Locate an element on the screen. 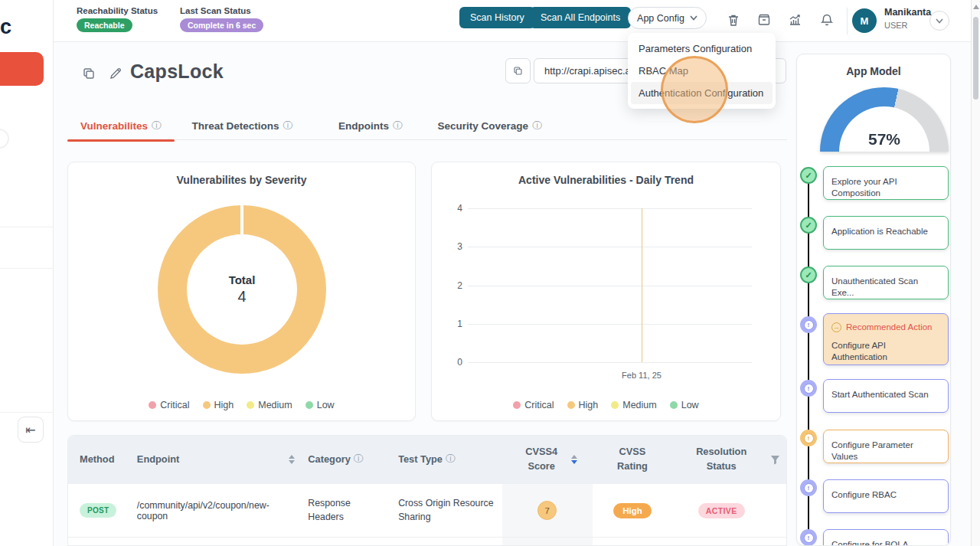 This screenshot has width=980, height=546. donut-total-value: 4 is located at coordinates (242, 297).